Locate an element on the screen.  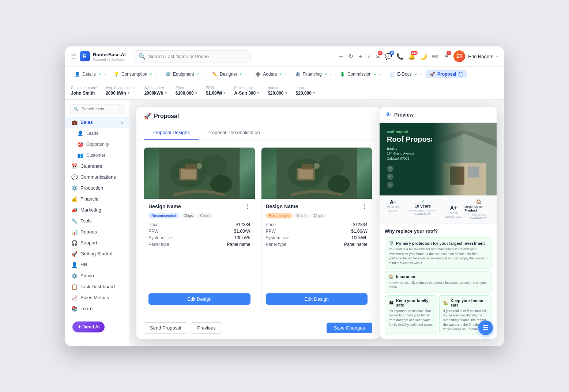
previous-button: Previous is located at coordinates (206, 328).